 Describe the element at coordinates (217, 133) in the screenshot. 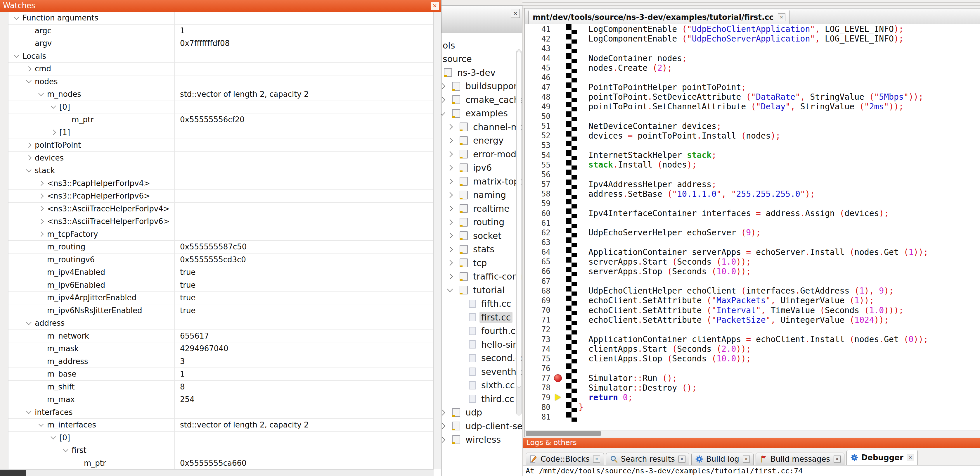

I see `watch-row: [1]` at that location.